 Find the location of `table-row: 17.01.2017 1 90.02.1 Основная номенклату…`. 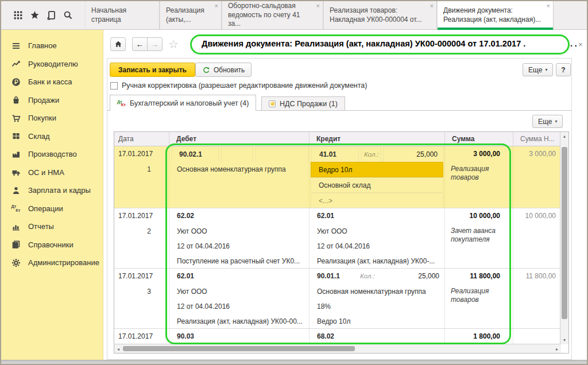

table-row: 17.01.2017 1 90.02.1 Основная номенклату… is located at coordinates (338, 177).